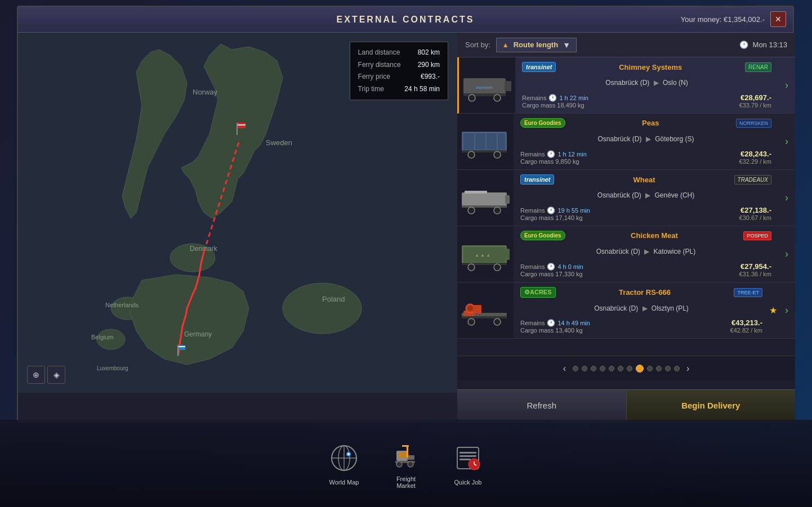 The image size is (812, 507). I want to click on contract-header-1: transinet Chimney Systems RENAR, so click(646, 67).